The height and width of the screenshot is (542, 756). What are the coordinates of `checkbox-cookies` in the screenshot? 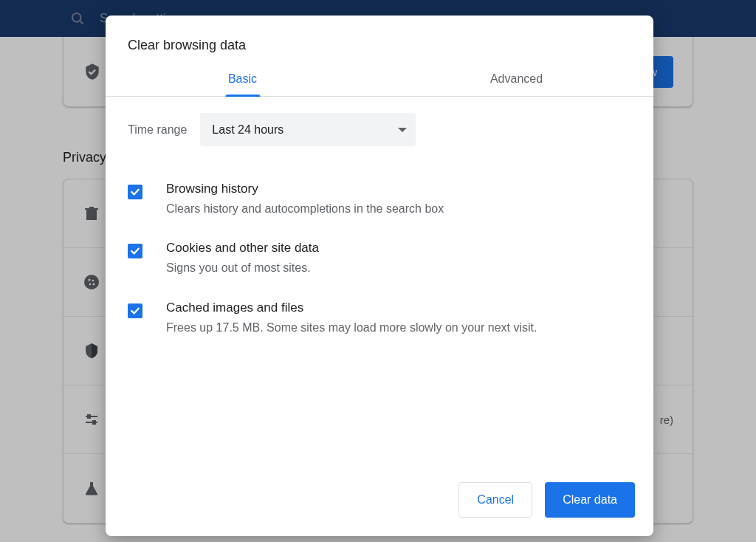 It's located at (135, 251).